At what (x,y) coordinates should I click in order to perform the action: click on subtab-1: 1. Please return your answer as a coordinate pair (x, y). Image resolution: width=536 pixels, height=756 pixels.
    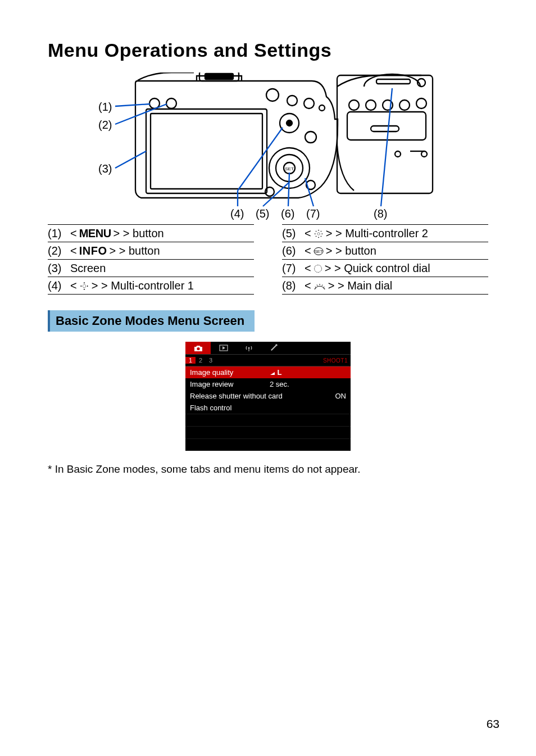
    Looking at the image, I should click on (190, 360).